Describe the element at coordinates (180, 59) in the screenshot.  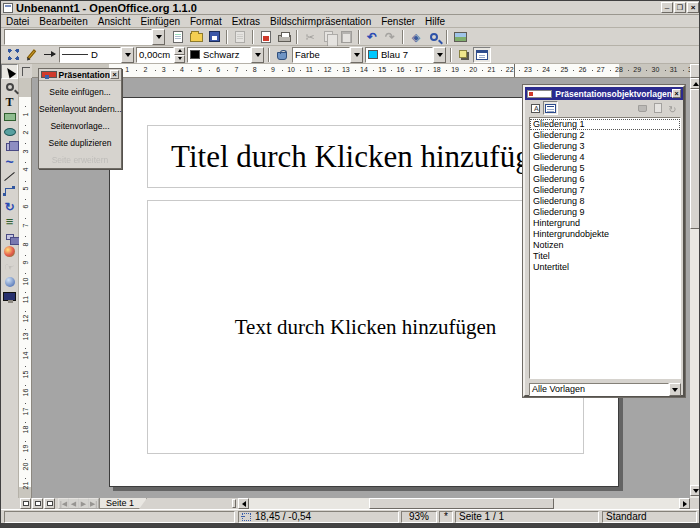
I see `line-width-down-button` at that location.